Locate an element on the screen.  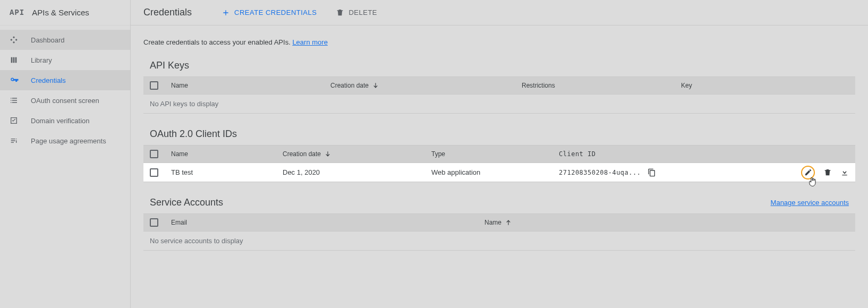
sidebar-item-oauth-consent: OAuth consent screen is located at coordinates (65, 100).